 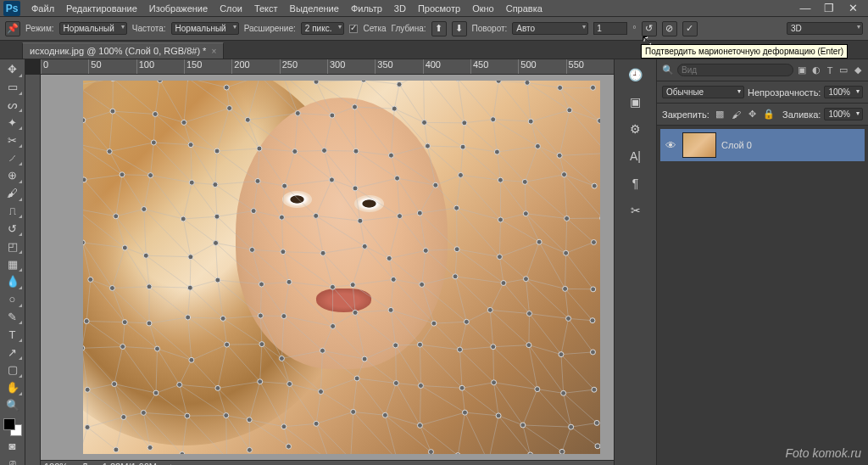 What do you see at coordinates (670, 146) in the screenshot?
I see `layer-visibility-icon: 👁` at bounding box center [670, 146].